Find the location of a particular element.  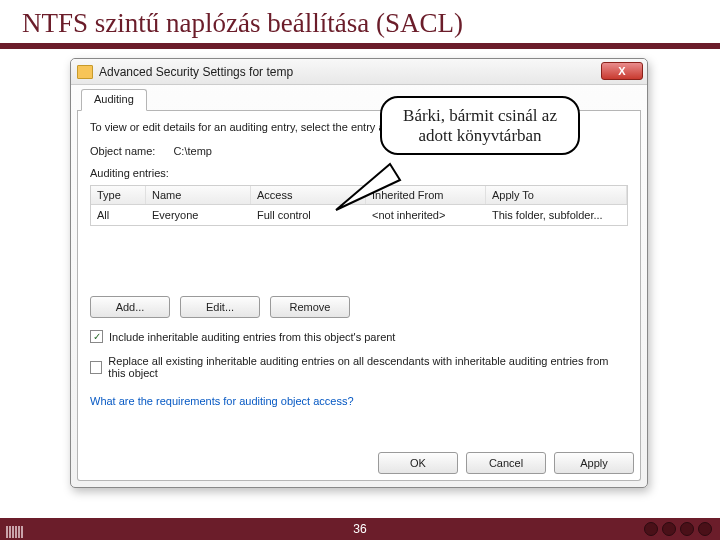

remove-button: Remove is located at coordinates (310, 307).